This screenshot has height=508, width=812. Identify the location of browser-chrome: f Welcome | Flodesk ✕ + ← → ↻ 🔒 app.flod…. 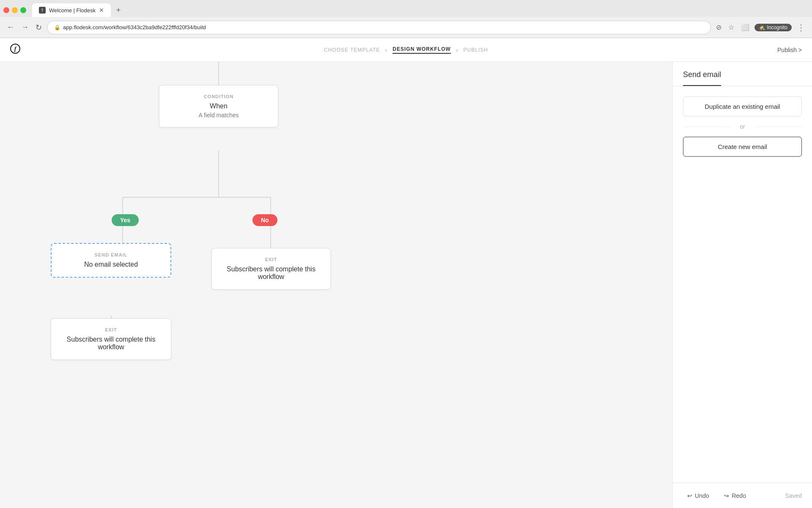
(406, 19).